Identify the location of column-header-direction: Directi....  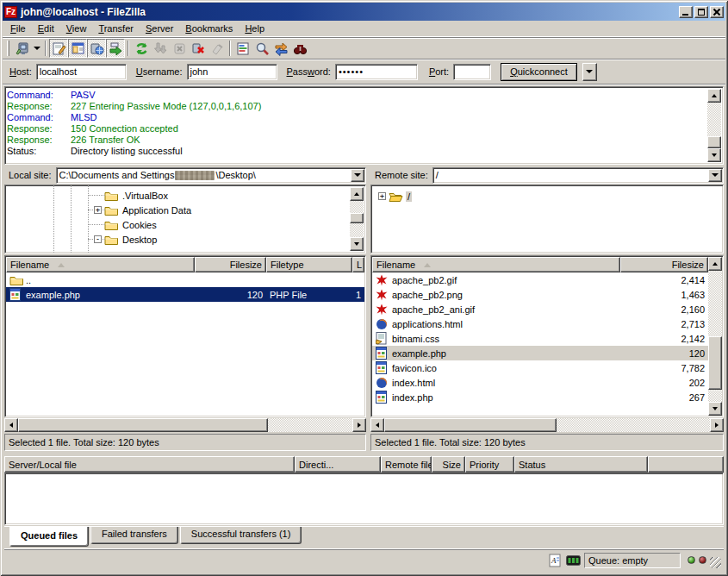
(338, 464).